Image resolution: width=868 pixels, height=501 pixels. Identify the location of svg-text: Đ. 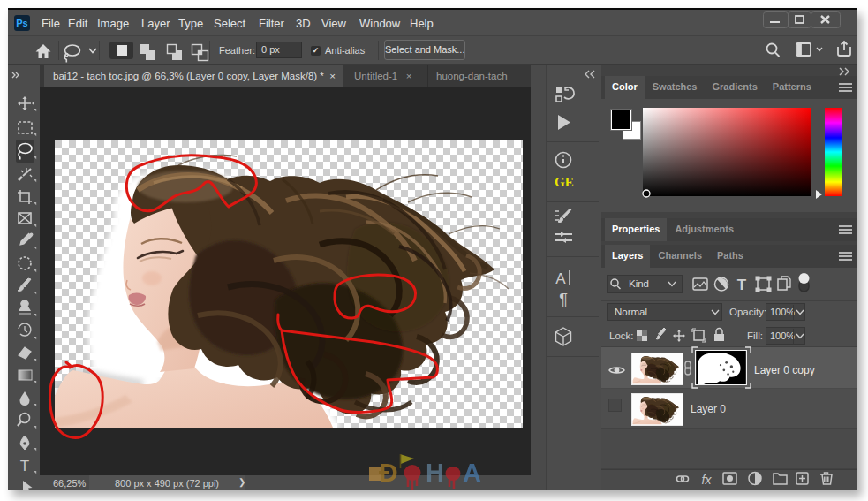
(389, 472).